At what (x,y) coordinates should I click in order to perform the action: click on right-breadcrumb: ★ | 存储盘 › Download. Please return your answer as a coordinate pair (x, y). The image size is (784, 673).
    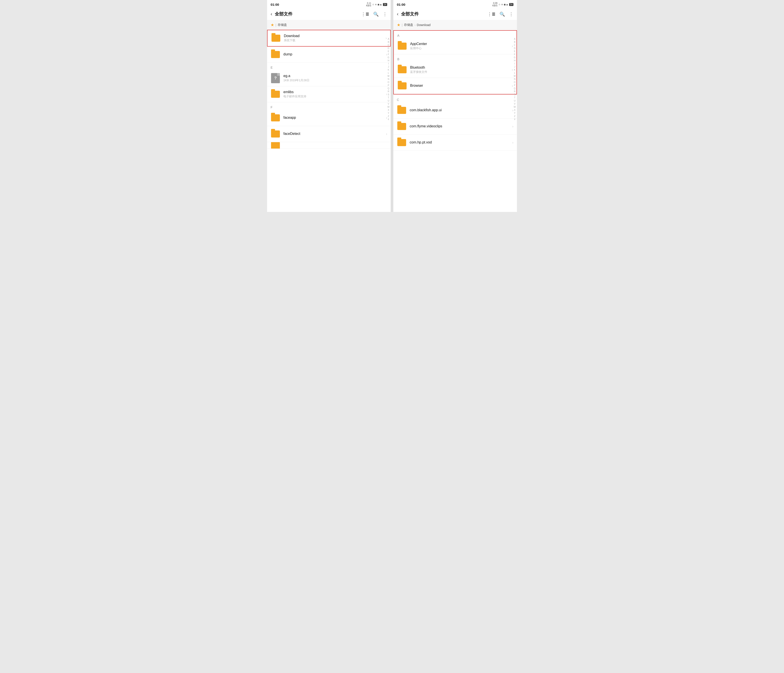
    Looking at the image, I should click on (455, 25).